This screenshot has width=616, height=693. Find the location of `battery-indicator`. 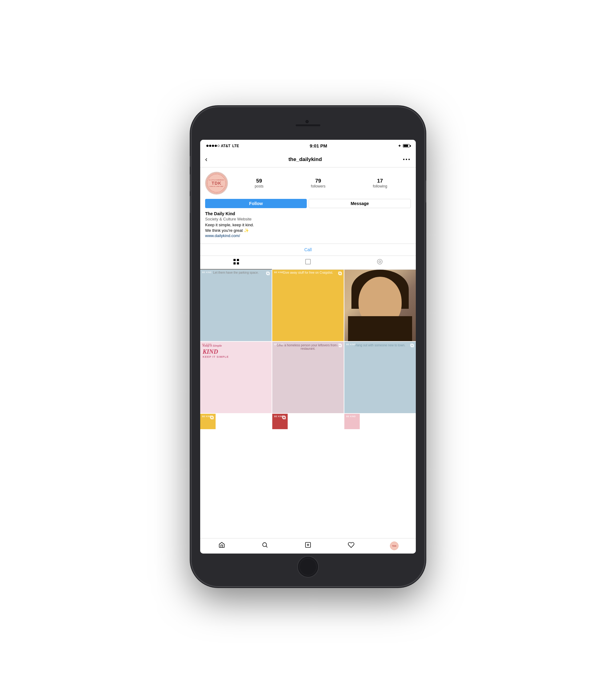

battery-indicator is located at coordinates (406, 146).